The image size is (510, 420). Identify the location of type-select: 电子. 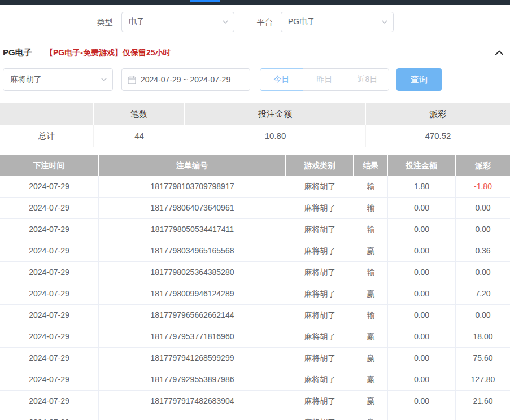
(178, 22).